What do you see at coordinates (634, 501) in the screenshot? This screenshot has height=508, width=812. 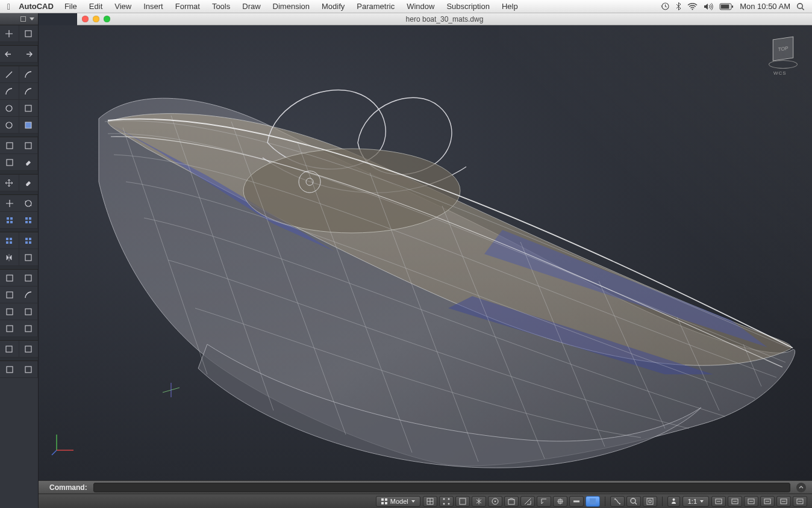 I see `zoom-tool` at bounding box center [634, 501].